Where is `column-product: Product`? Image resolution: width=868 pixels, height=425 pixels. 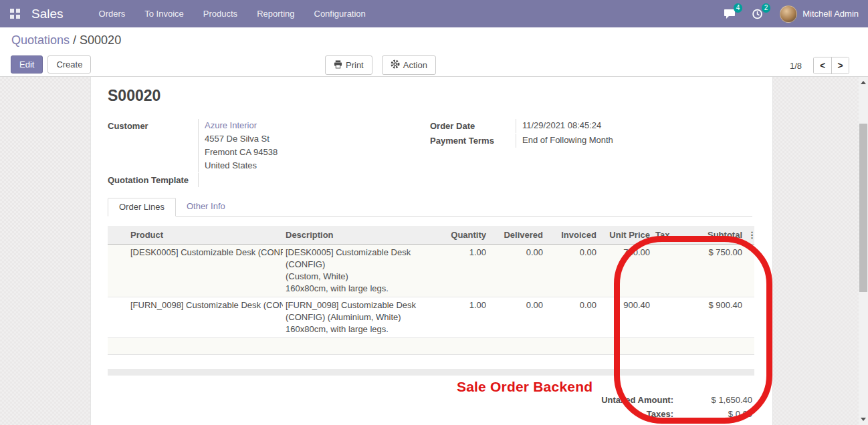 column-product: Product is located at coordinates (205, 235).